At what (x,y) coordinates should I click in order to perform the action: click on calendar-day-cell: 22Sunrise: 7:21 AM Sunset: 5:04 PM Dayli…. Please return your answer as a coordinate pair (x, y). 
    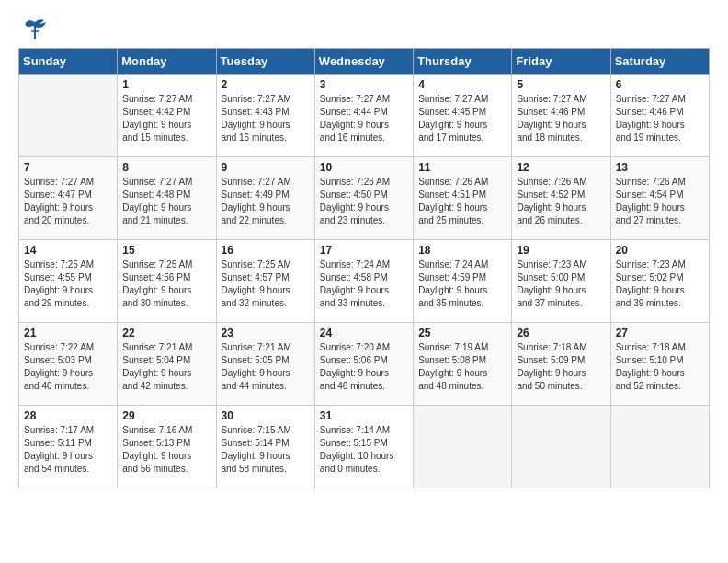
    Looking at the image, I should click on (167, 364).